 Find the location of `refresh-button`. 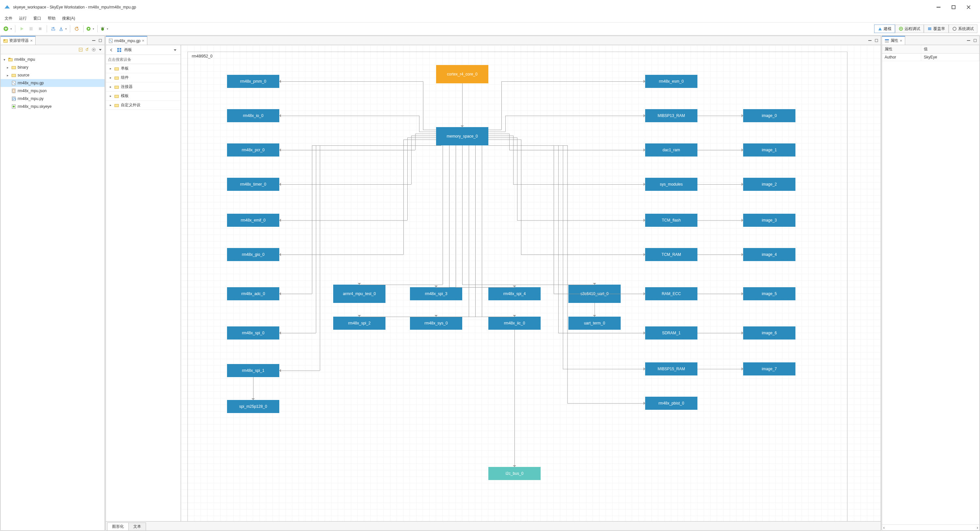

refresh-button is located at coordinates (77, 29).